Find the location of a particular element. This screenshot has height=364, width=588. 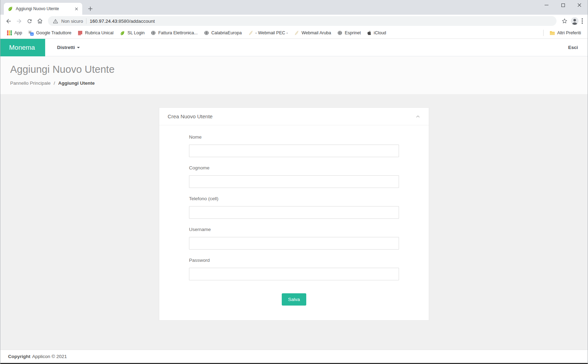

translate-icon: Ga is located at coordinates (31, 33).